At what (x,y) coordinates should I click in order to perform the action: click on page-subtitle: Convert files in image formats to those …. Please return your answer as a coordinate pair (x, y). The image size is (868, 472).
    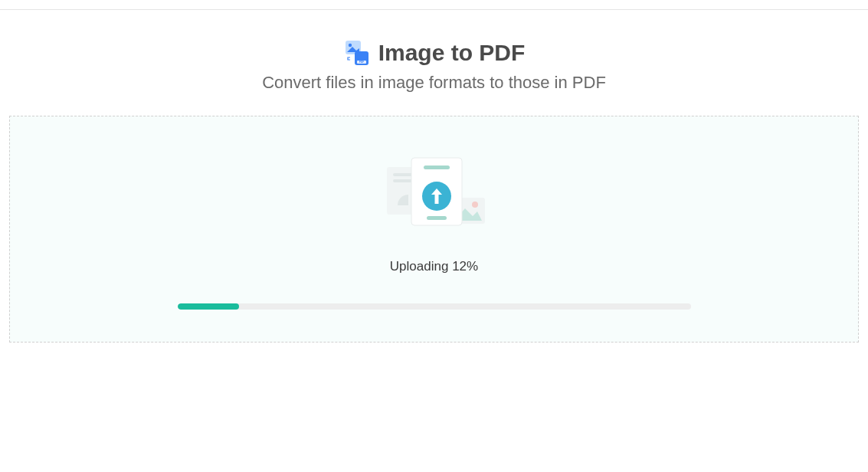
    Looking at the image, I should click on (434, 83).